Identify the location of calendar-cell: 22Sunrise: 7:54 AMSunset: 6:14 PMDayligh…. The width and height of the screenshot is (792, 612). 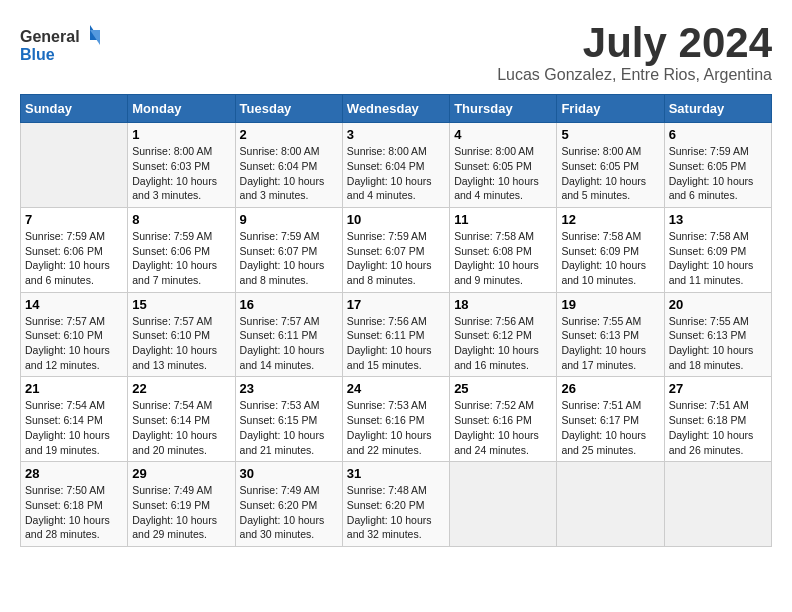
(182, 420).